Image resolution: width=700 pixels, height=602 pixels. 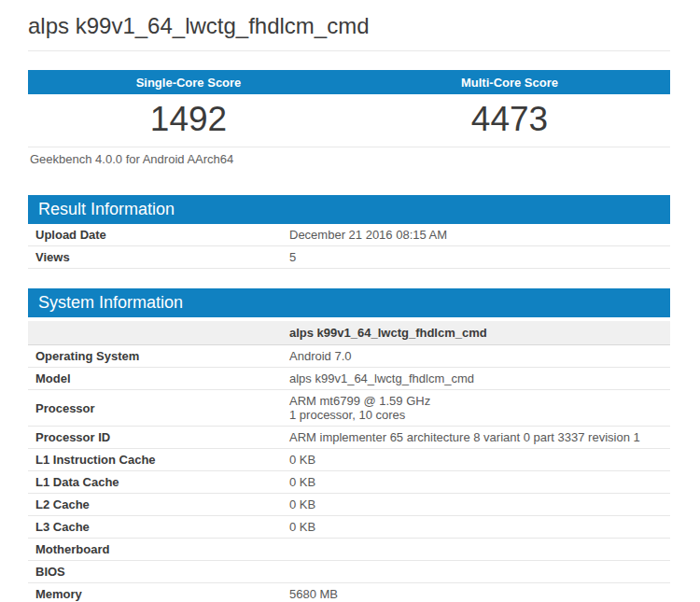 What do you see at coordinates (349, 379) in the screenshot?
I see `table-row: Model alps k99v1_64_lwctg_fhdlcm_cmd` at bounding box center [349, 379].